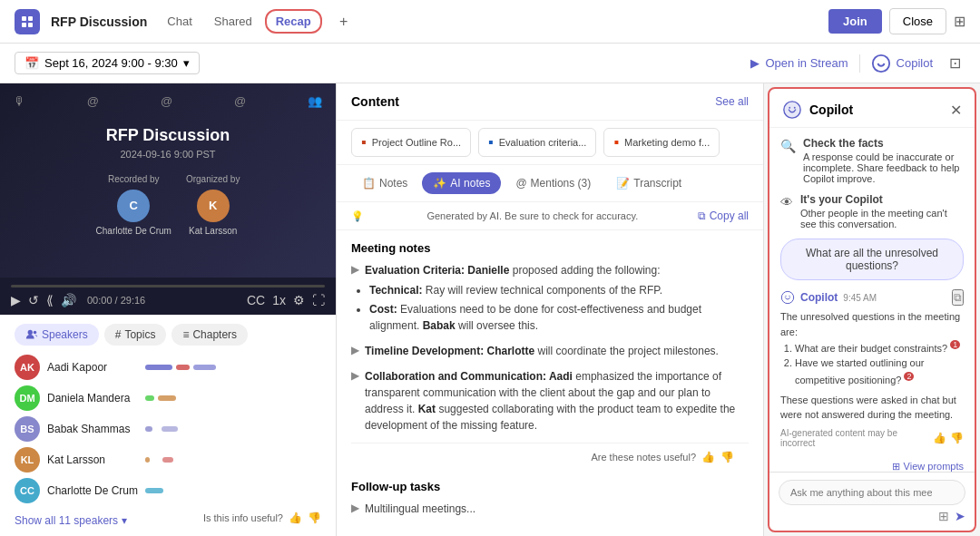  What do you see at coordinates (210, 335) in the screenshot?
I see `chapters-tab: ≡ Chapters` at bounding box center [210, 335].